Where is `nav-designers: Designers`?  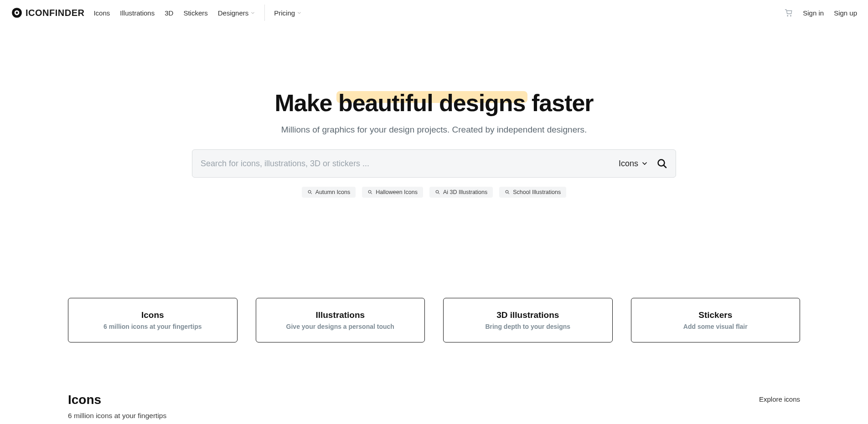 nav-designers: Designers is located at coordinates (237, 13).